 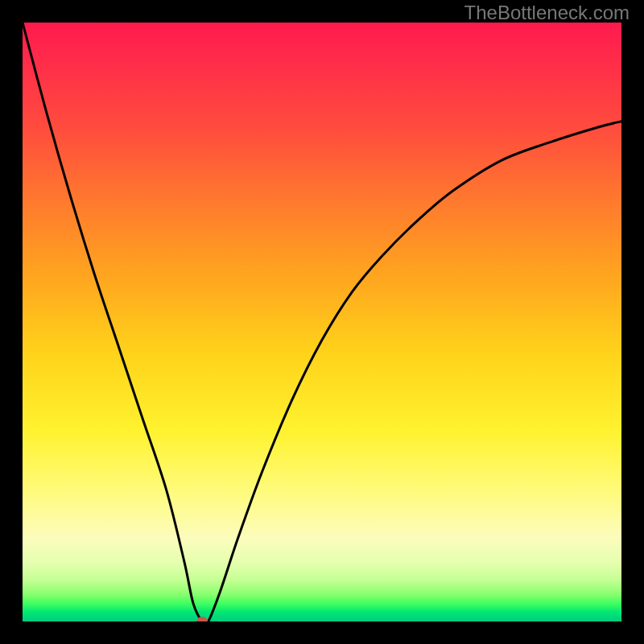 What do you see at coordinates (547, 13) in the screenshot?
I see `watermark: TheBottleneck.com` at bounding box center [547, 13].